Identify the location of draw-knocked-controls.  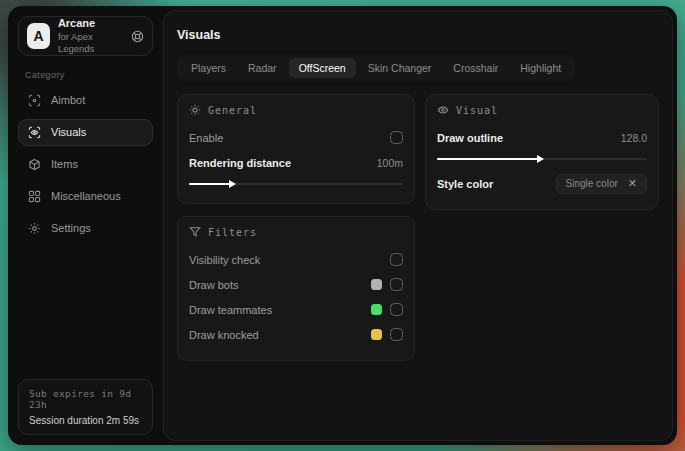
(387, 334).